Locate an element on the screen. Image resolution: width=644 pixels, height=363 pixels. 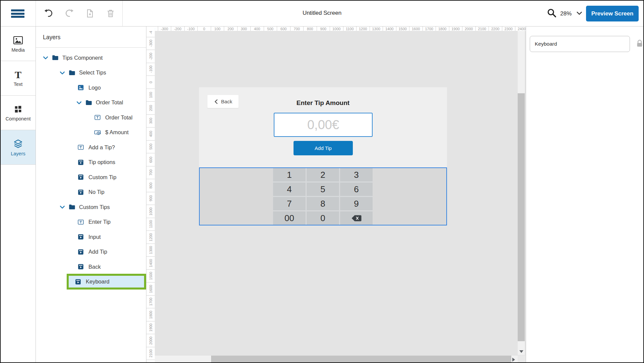
keypad-key-6: 6 is located at coordinates (357, 189).